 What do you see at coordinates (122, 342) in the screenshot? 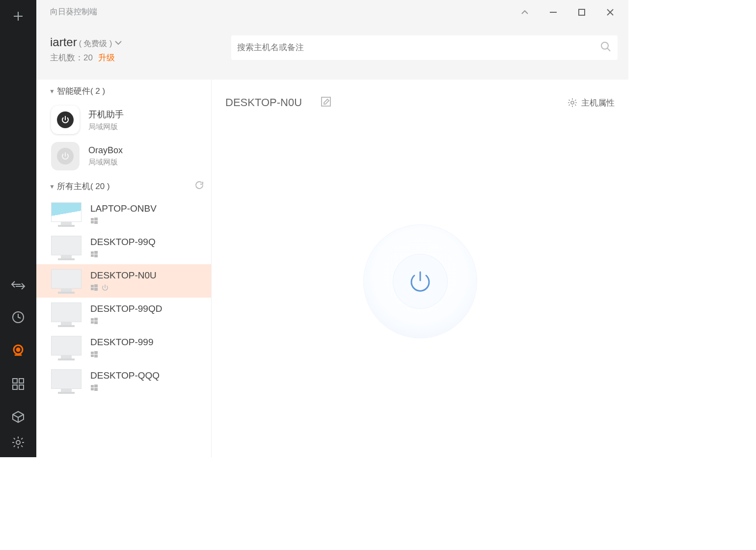
I see `host-name: DESKTOP-999` at bounding box center [122, 342].